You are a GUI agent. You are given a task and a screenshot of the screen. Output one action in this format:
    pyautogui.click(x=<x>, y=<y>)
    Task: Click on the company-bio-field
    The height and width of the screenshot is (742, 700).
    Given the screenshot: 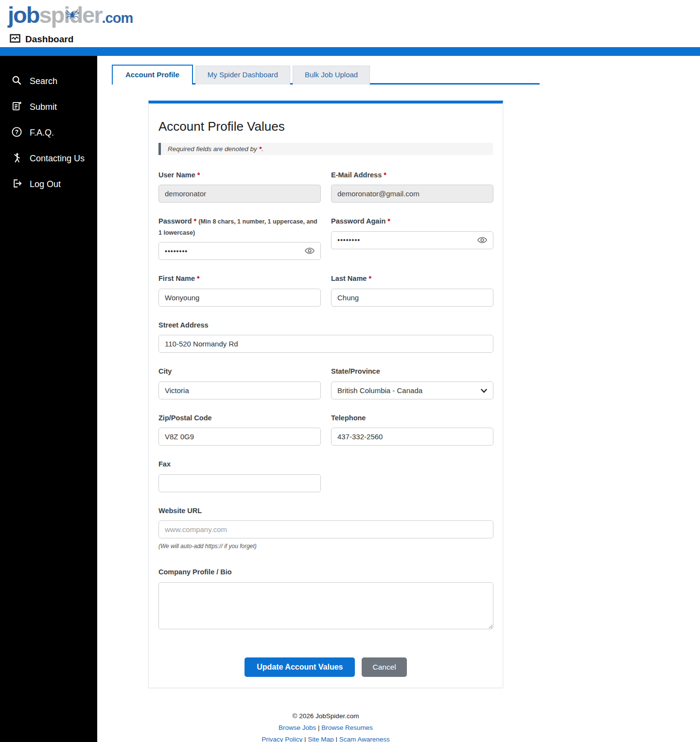 What is the action you would take?
    pyautogui.click(x=326, y=605)
    